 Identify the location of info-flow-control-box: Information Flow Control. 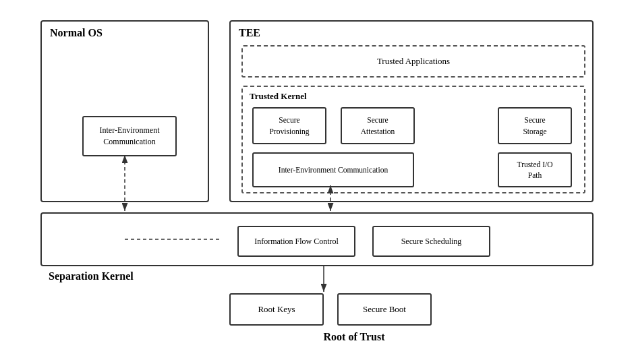
(297, 241).